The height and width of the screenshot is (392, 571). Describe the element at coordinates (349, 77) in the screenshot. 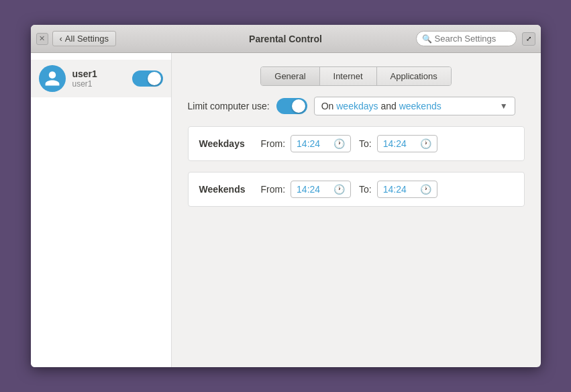

I see `tab-internet: Internet` at that location.